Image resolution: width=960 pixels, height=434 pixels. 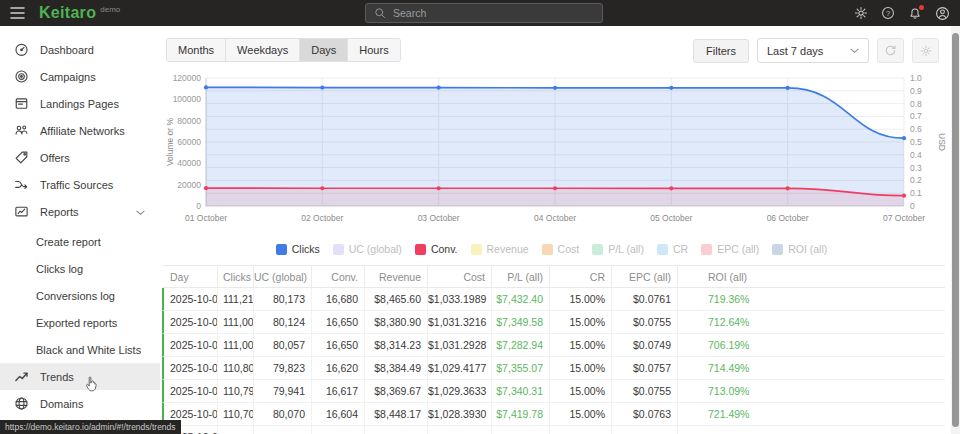 What do you see at coordinates (912, 206) in the screenshot?
I see `svg-text: 0` at bounding box center [912, 206].